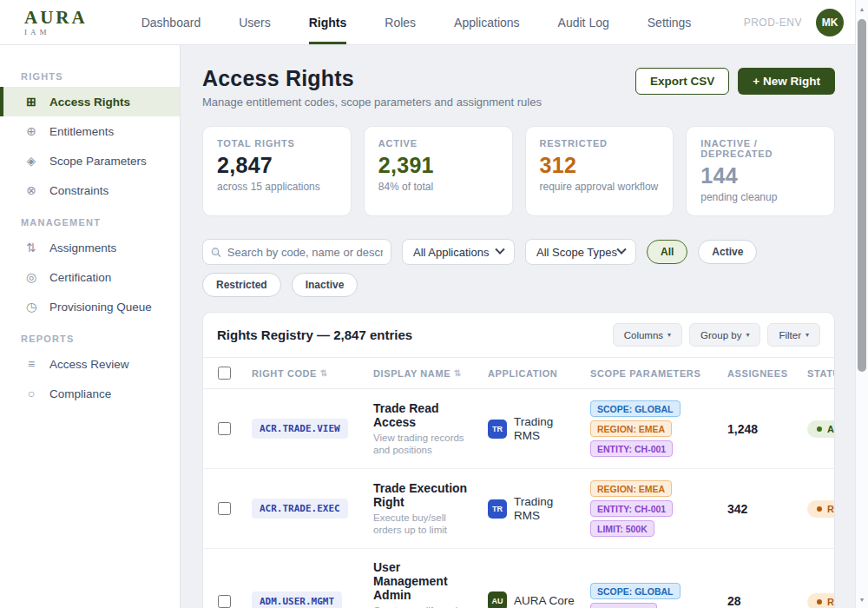 The image size is (868, 608). I want to click on filter-bar: All Applications All Scope Types All Act…, so click(519, 268).